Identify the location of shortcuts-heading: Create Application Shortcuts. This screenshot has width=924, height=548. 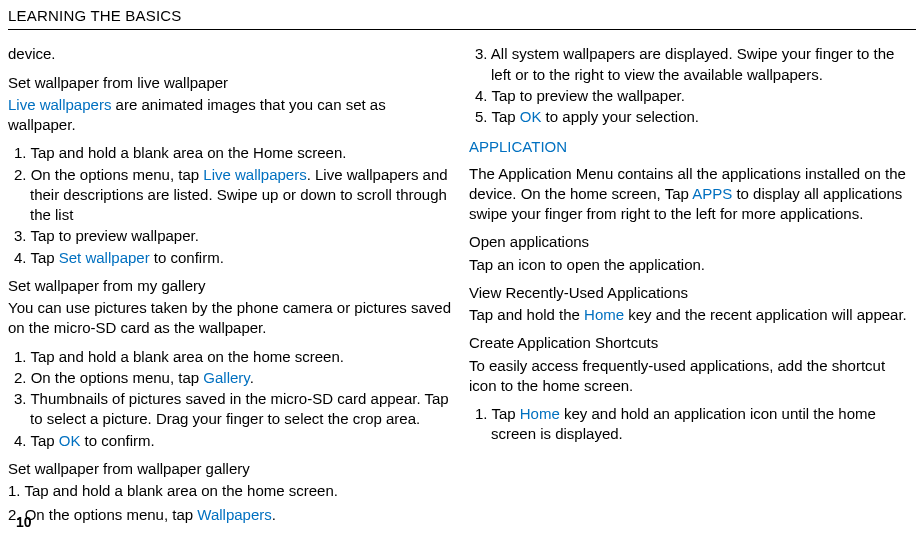
(692, 343).